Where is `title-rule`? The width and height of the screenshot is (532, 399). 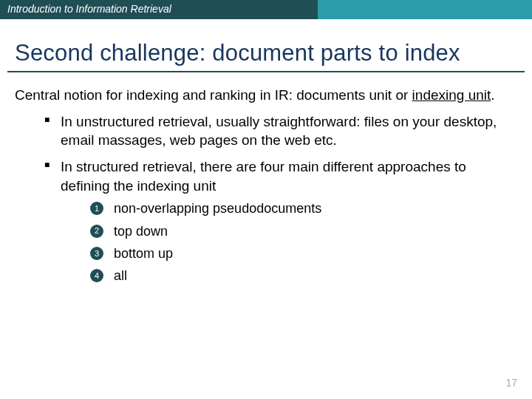 title-rule is located at coordinates (266, 72).